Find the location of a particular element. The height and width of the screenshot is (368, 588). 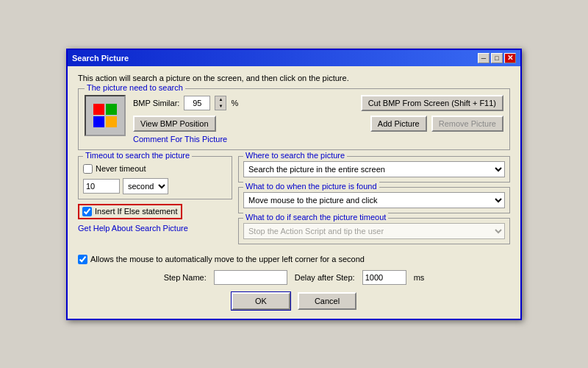

cut-bmp-button: Cut BMP From Screen (Shift + F11) is located at coordinates (432, 103).